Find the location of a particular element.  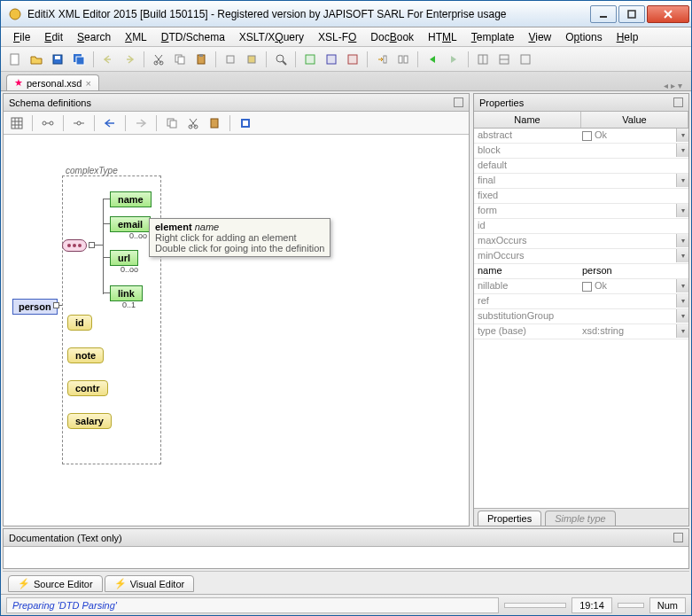

grid-icon is located at coordinates (17, 123).